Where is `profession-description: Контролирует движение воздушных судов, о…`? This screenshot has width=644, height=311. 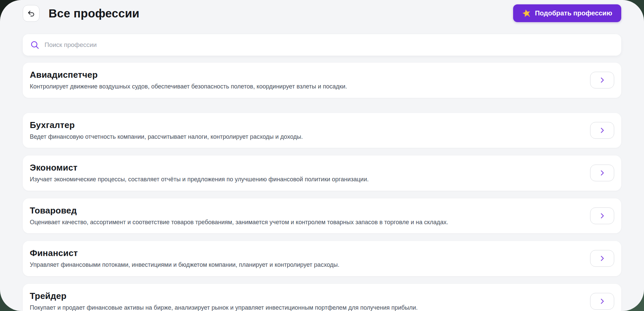 profession-description: Контролирует движение воздушных судов, о… is located at coordinates (305, 86).